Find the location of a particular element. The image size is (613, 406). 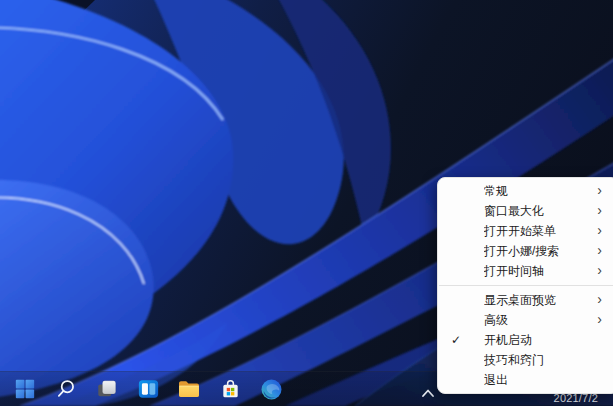

search-button is located at coordinates (66, 389).